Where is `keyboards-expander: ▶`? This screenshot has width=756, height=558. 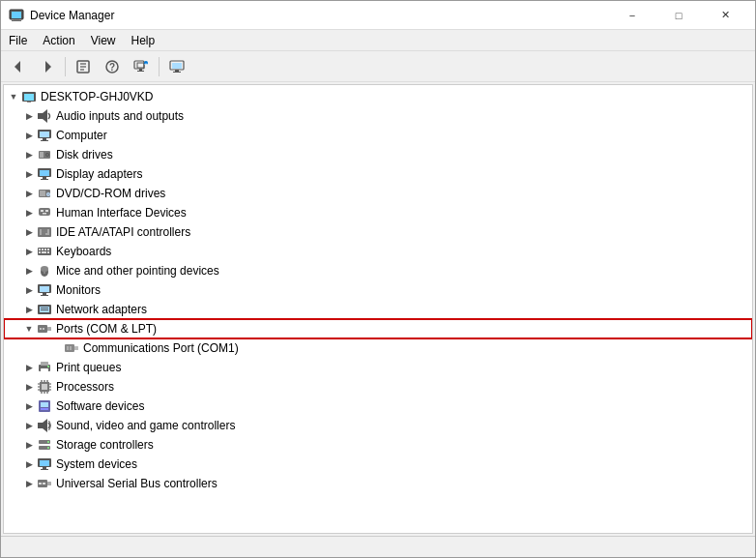 keyboards-expander: ▶ is located at coordinates (29, 251).